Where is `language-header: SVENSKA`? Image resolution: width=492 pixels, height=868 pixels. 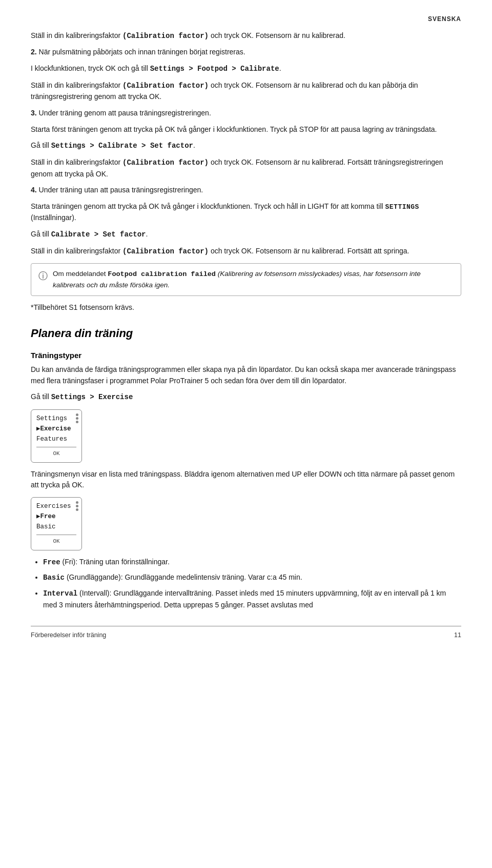 language-header: SVENSKA is located at coordinates (246, 19).